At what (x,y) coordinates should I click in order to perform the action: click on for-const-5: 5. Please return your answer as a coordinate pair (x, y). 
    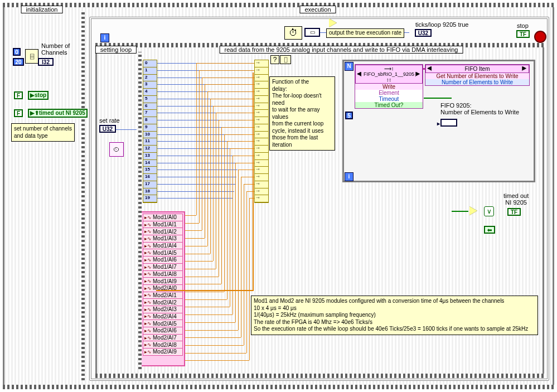
    Looking at the image, I should click on (349, 115).